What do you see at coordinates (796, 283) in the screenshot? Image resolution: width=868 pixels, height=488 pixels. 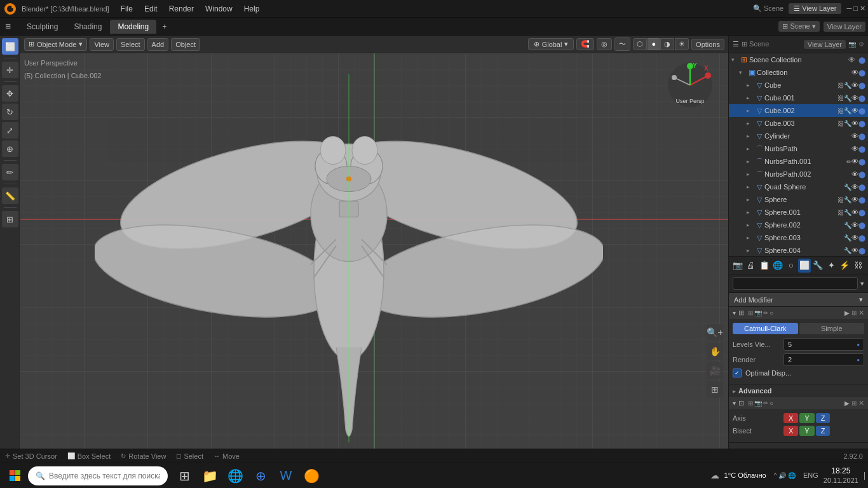 I see `properties-search-input` at bounding box center [796, 283].